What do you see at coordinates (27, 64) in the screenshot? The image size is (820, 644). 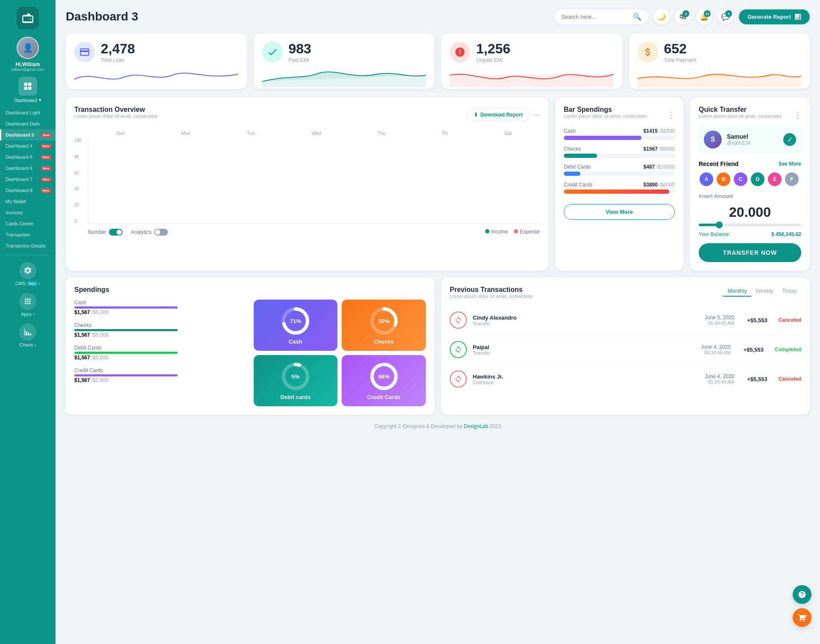 I see `sidebar-username: Hi,William` at bounding box center [27, 64].